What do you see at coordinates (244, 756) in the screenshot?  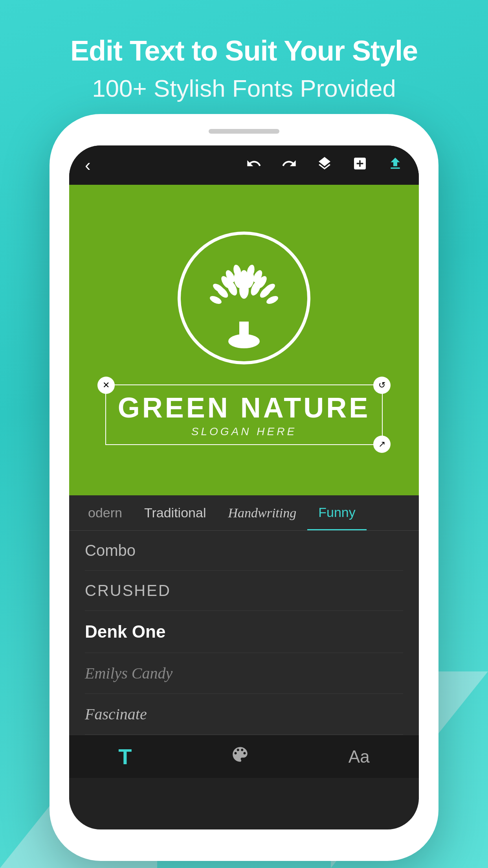 I see `bottom-toolbar: T Aa` at bounding box center [244, 756].